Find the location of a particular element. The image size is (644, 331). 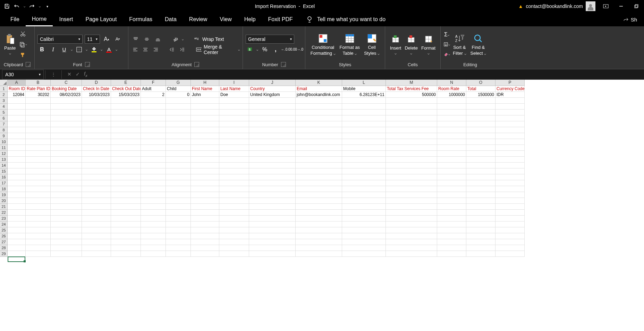

column-header: J is located at coordinates (272, 83).